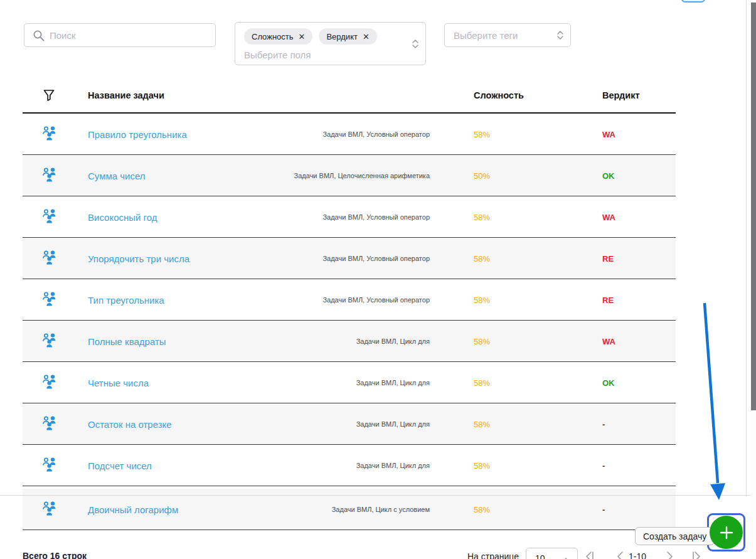 The image size is (756, 559). What do you see at coordinates (279, 36) in the screenshot?
I see `chip-difficulty: Сложность ✕` at bounding box center [279, 36].